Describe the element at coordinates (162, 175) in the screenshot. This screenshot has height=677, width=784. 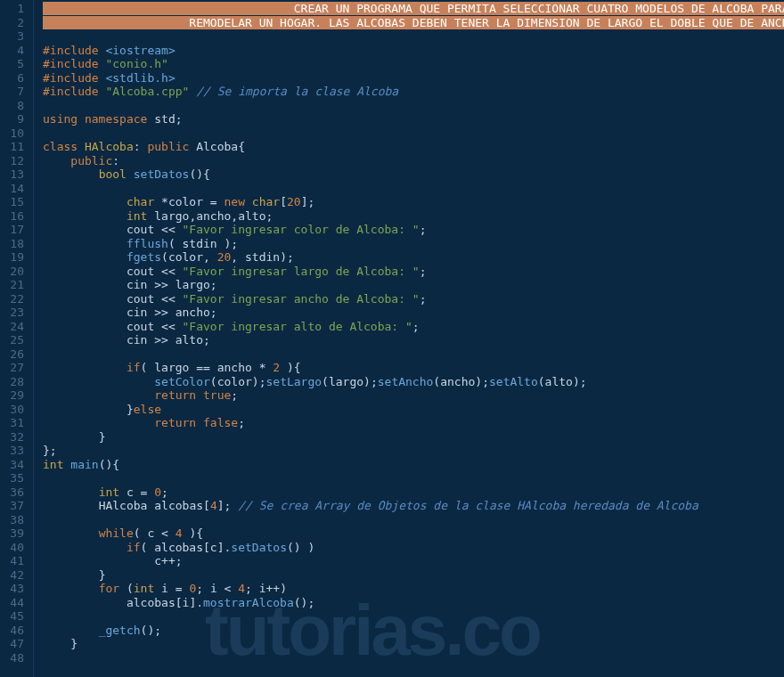
I see `token-func: setDatos` at that location.